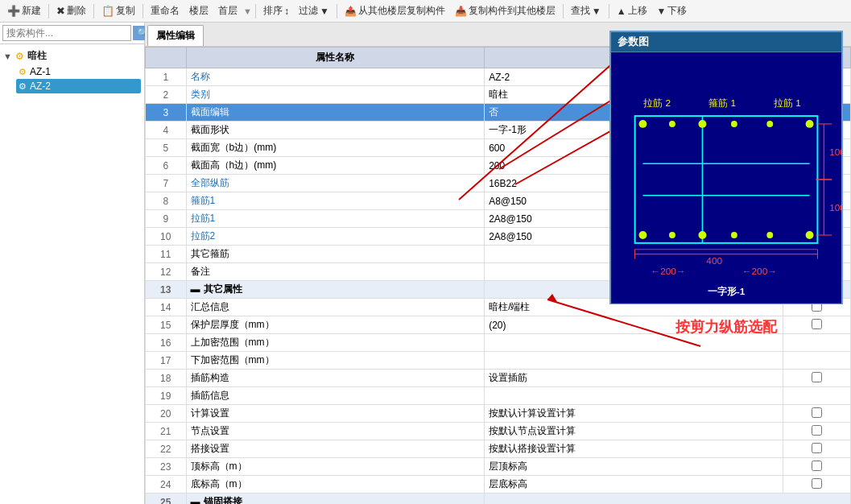  I want to click on prop-name-link: 全部纵筋, so click(210, 183).